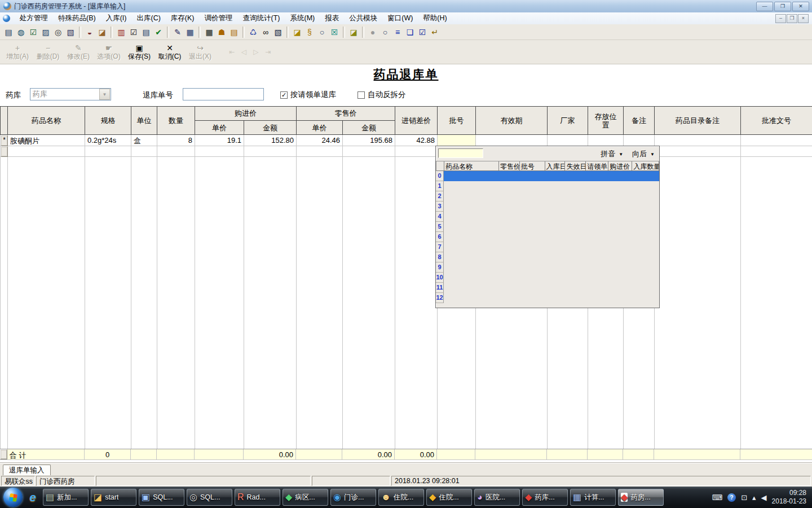 The image size is (812, 508). Describe the element at coordinates (548, 227) in the screenshot. I see `popup-row: 5` at that location.